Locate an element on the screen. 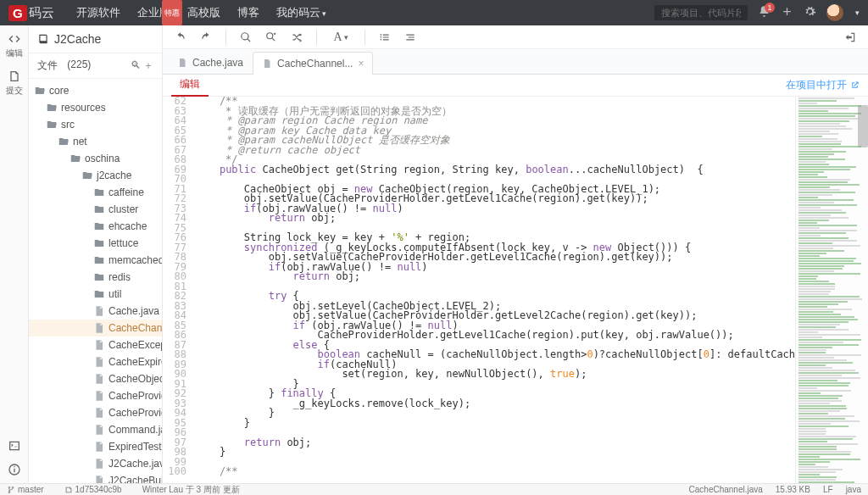  tree-folder: oschina is located at coordinates (95, 159).